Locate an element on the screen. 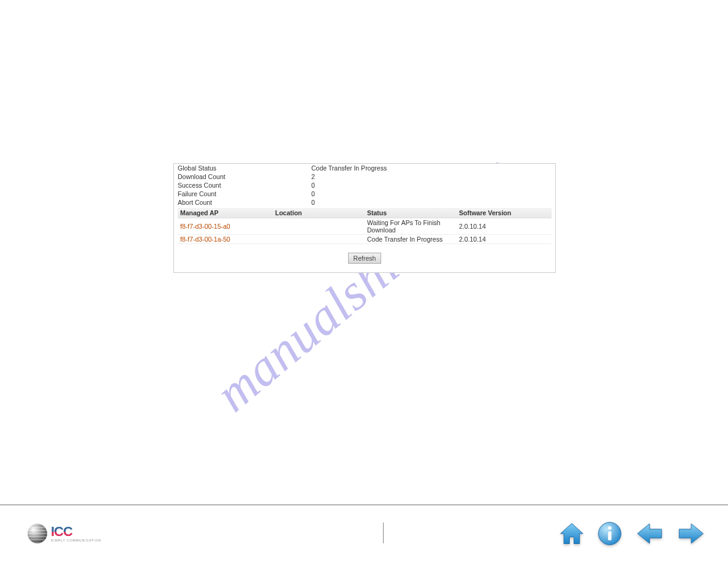 This screenshot has width=728, height=563. table-row: f8-f7-d3-00-15-a0 Waiting For APs To Fin… is located at coordinates (365, 227).